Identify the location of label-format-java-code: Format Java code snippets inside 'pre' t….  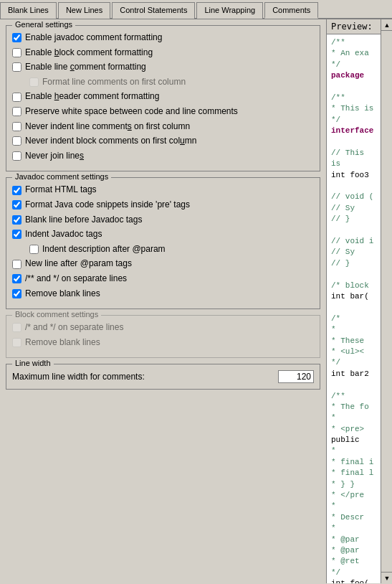
(107, 205).